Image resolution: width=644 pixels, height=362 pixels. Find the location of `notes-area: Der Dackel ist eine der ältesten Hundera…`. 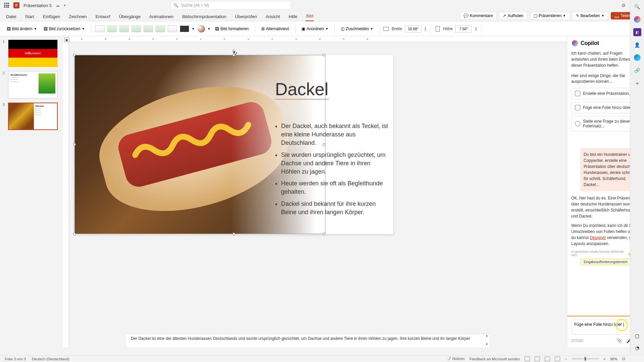

notes-area: Der Dackel ist eine der ältesten Hundera… is located at coordinates (308, 341).